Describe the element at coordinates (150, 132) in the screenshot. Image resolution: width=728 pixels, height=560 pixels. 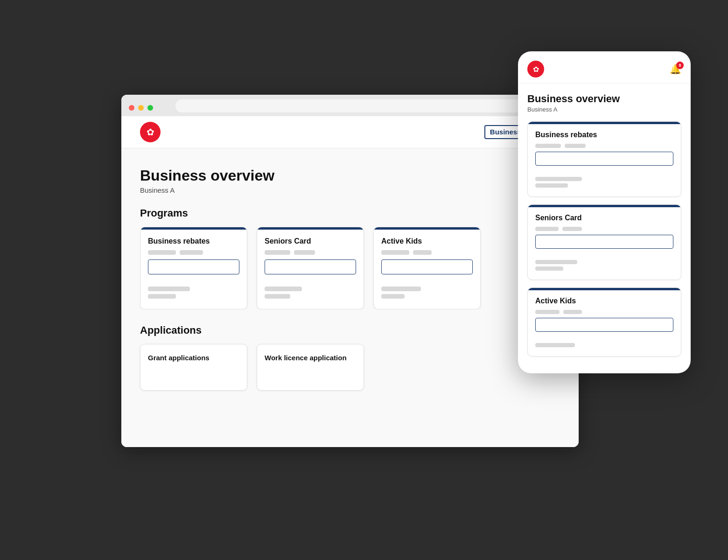
I see `logo: ✿` at that location.